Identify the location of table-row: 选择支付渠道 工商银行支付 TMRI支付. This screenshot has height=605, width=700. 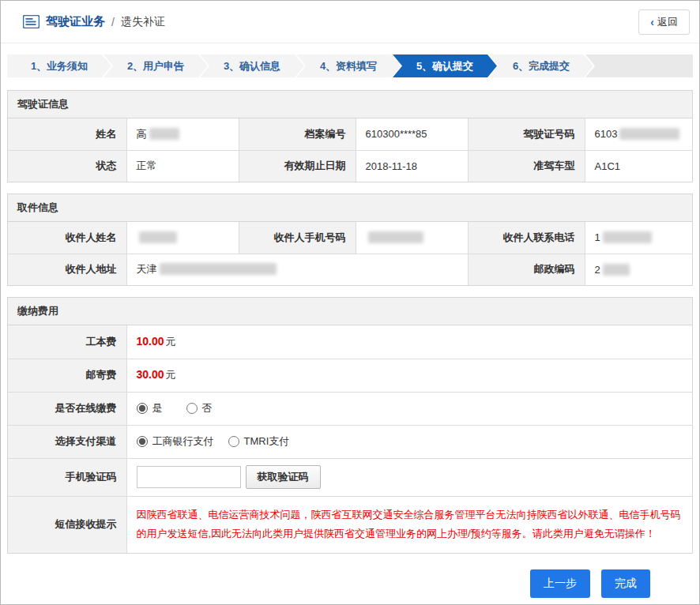
(350, 442).